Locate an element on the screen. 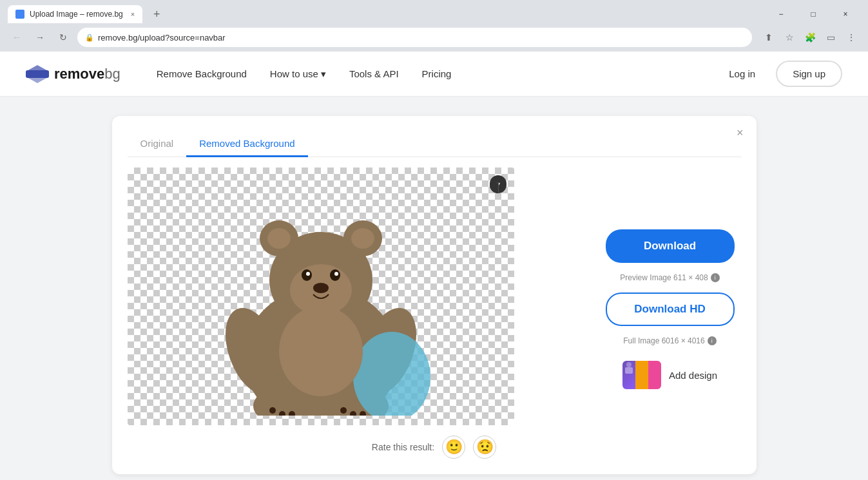 Image resolution: width=868 pixels, height=480 pixels. nav-tools-api: Tools & API is located at coordinates (374, 73).